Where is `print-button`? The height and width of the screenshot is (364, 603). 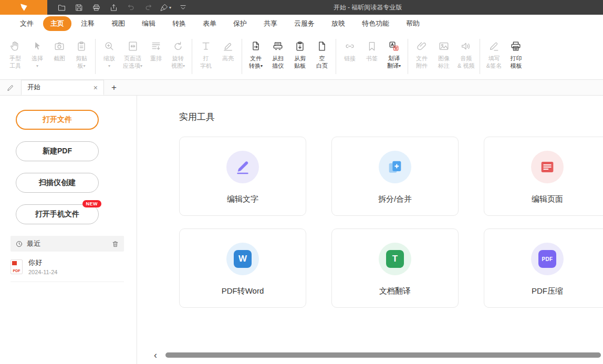 print-button is located at coordinates (96, 7).